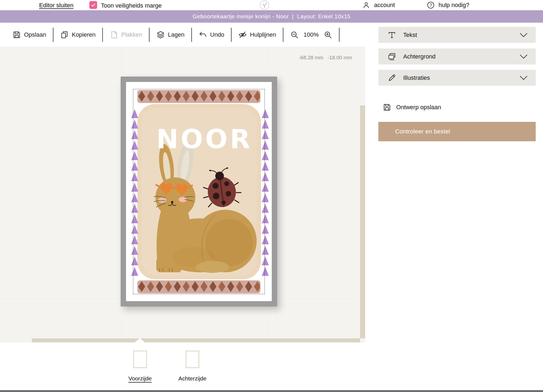 This screenshot has height=392, width=543. I want to click on copy-icon, so click(65, 35).